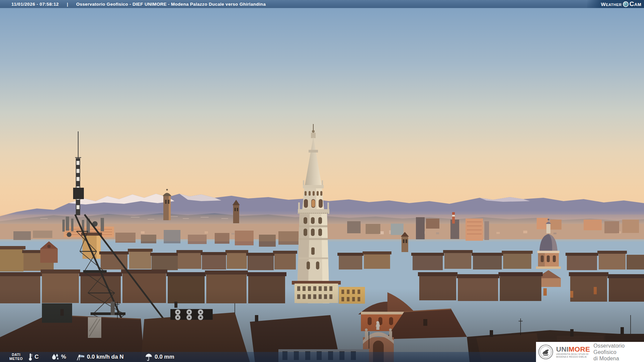  I want to click on windsock-icon, so click(80, 357).